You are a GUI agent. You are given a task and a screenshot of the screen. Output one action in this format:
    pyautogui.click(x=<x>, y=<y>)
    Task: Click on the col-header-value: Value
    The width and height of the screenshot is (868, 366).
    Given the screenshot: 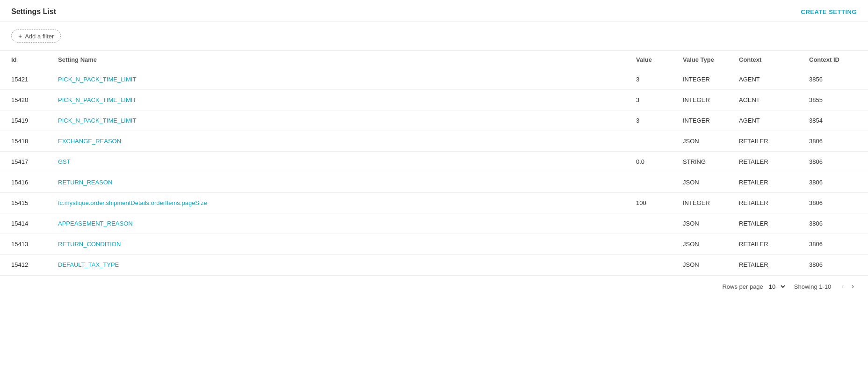 What is the action you would take?
    pyautogui.click(x=648, y=60)
    